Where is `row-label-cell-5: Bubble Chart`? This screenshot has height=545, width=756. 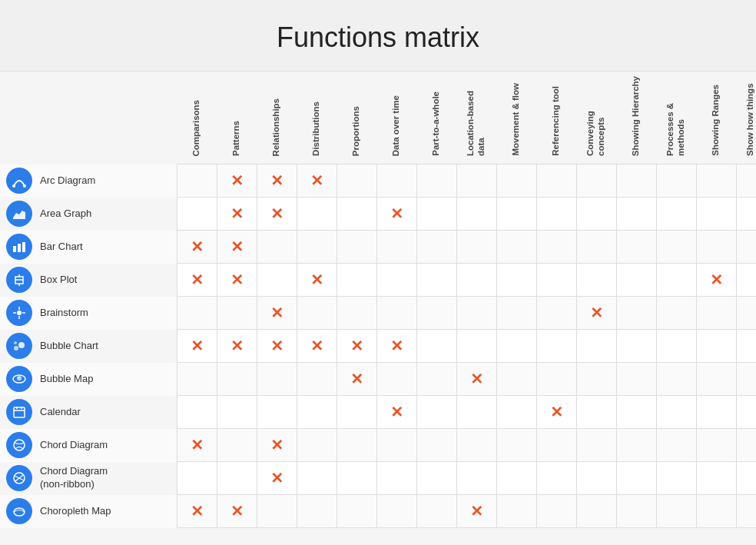 row-label-cell-5: Bubble Chart is located at coordinates (88, 346).